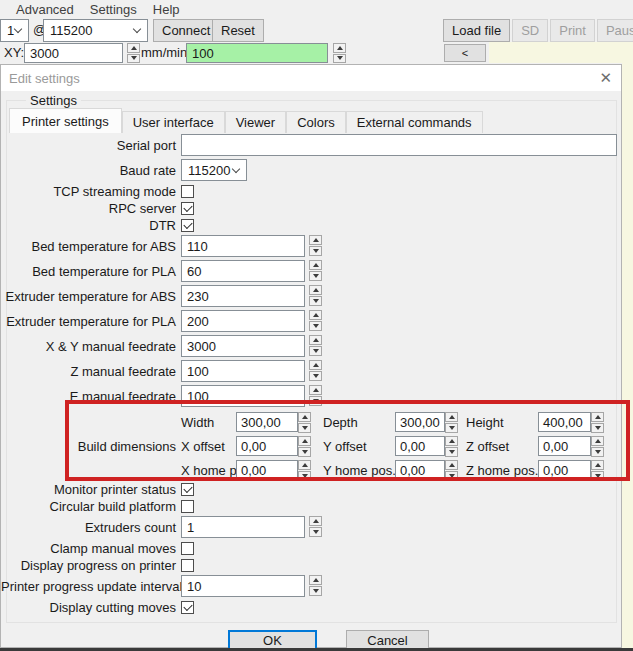  Describe the element at coordinates (628, 355) in the screenshot. I see `log-area-sliver` at that location.